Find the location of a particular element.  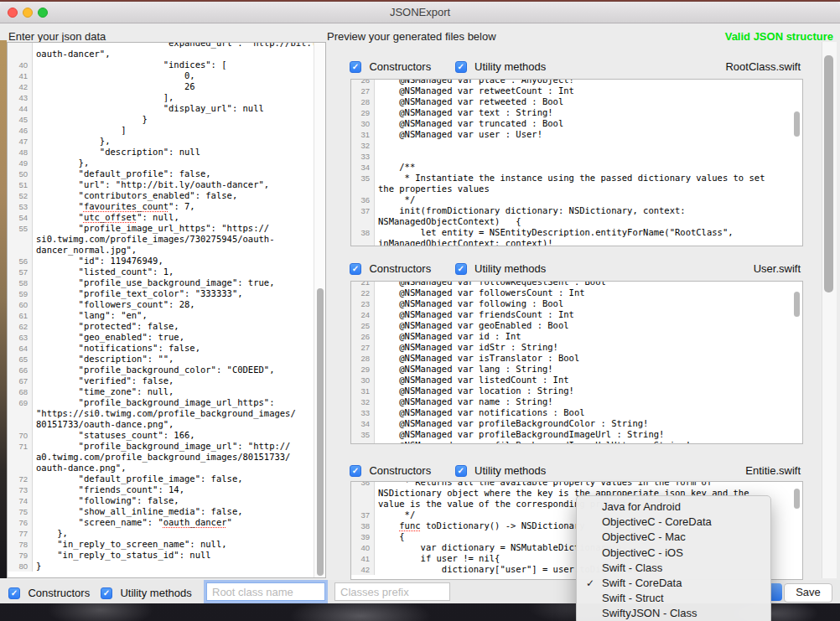

line-number: 59 is located at coordinates (20, 293).